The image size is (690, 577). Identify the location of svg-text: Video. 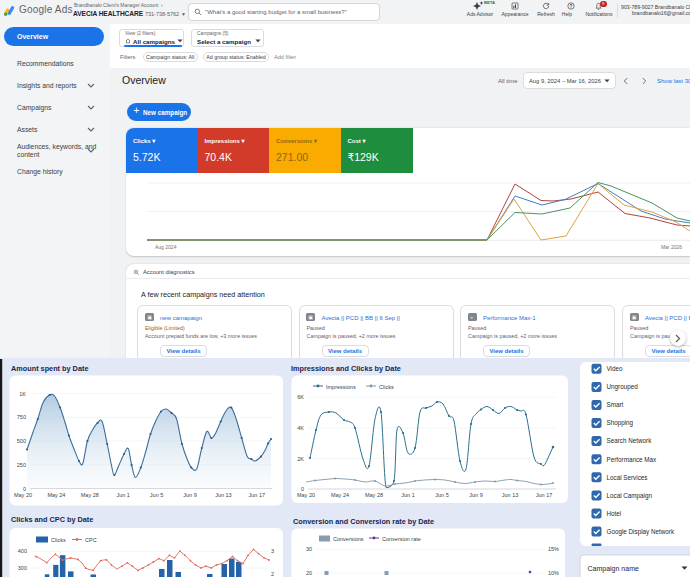
(615, 368).